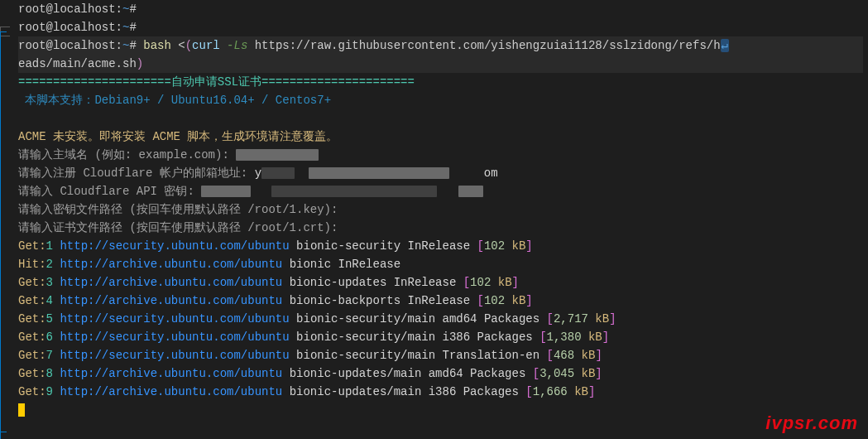 The image size is (868, 439). I want to click on cmd-url-2: eads/main/acme.sh, so click(78, 64).